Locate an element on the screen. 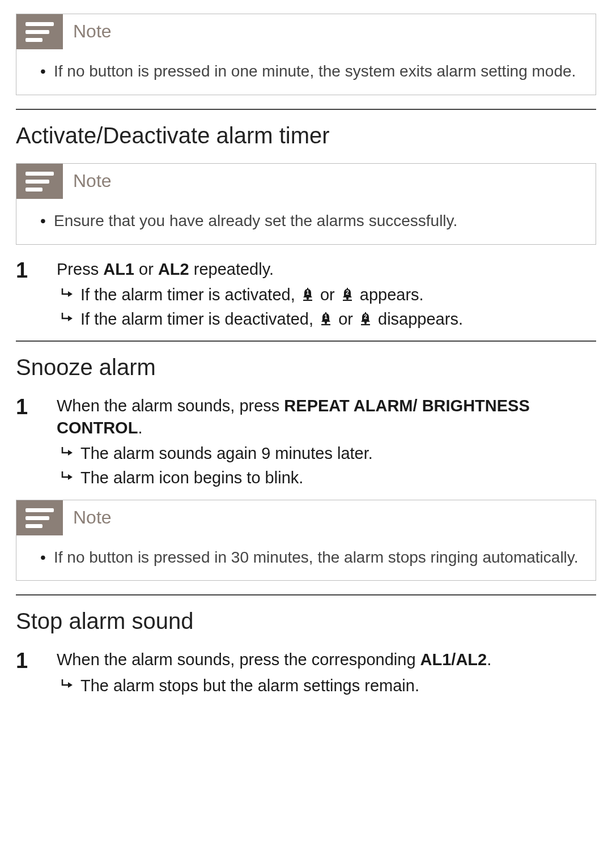  section-title: Snooze alarm is located at coordinates (306, 367).